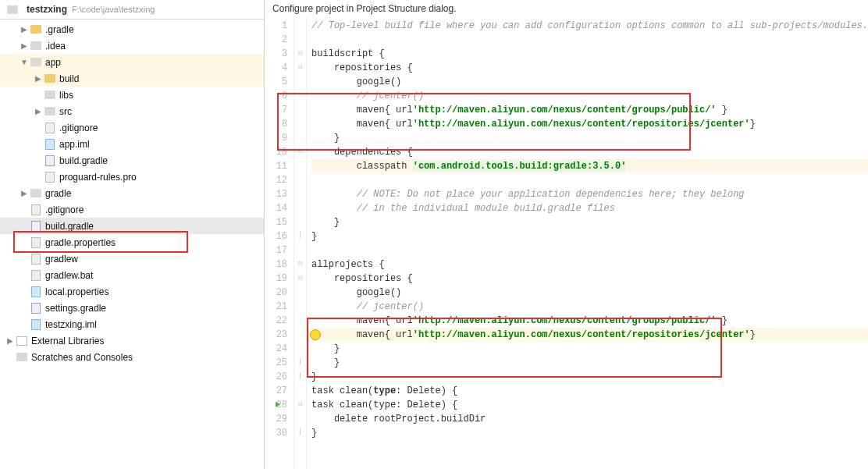  I want to click on line-number: 29, so click(276, 419).